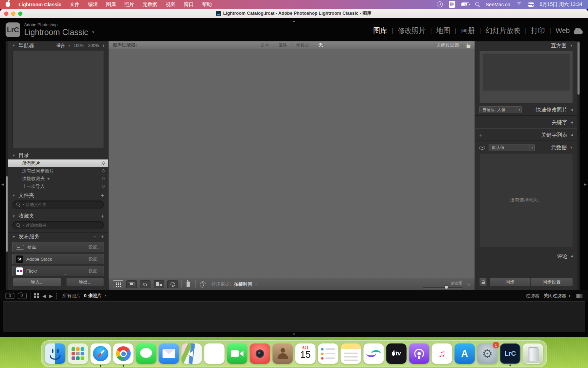 Image resolution: width=588 pixels, height=368 pixels. I want to click on menu-photo: 照片, so click(129, 5).